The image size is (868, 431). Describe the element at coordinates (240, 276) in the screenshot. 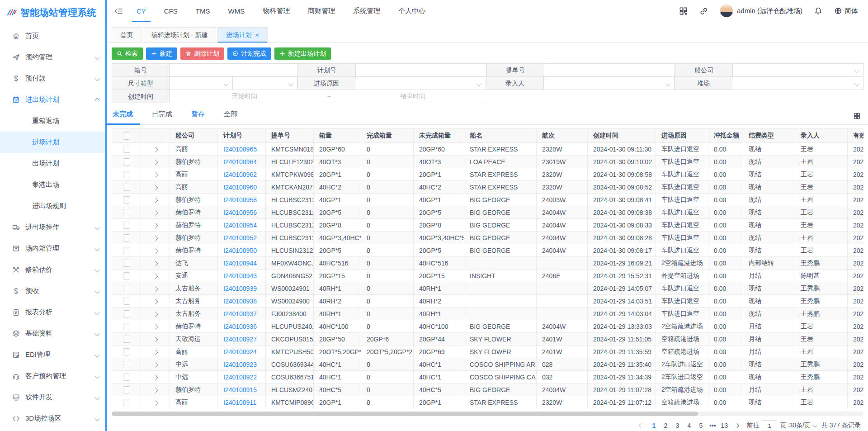

I see `plan-no-link: I240100943` at that location.